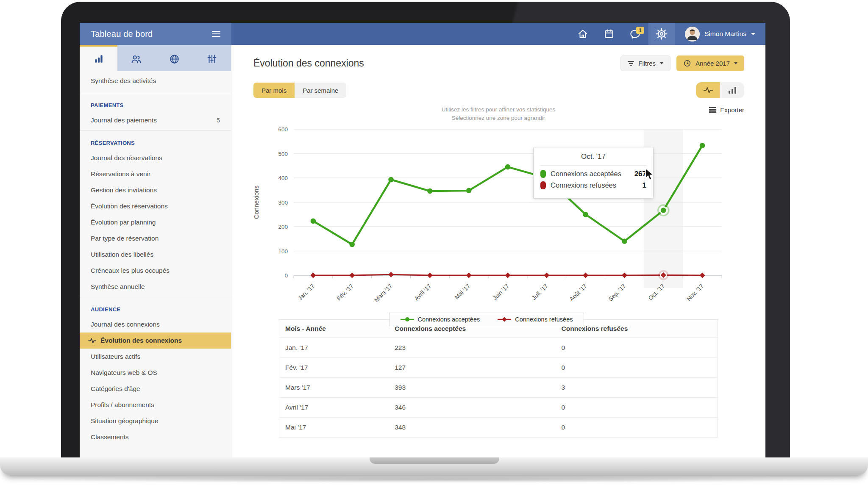 The height and width of the screenshot is (496, 868). Describe the element at coordinates (115, 357) in the screenshot. I see `sidebar-item-label: Utilisateurs actifs` at that location.